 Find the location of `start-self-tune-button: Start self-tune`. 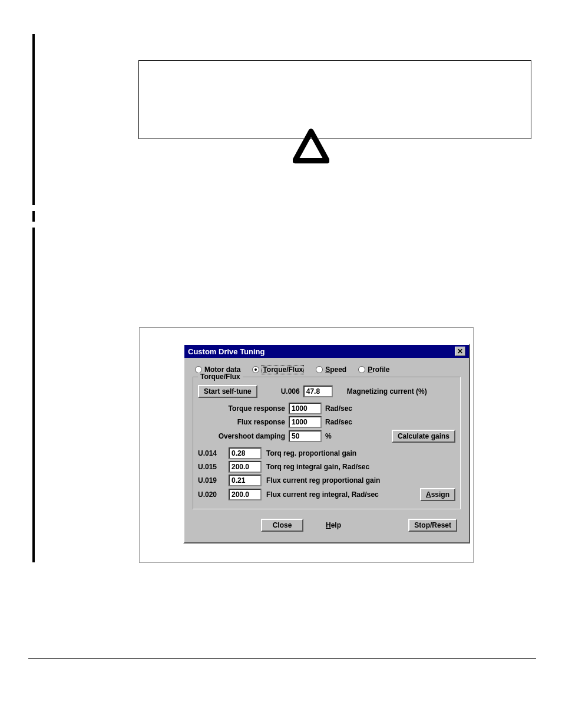

start-self-tune-button: Start self-tune is located at coordinates (227, 391).